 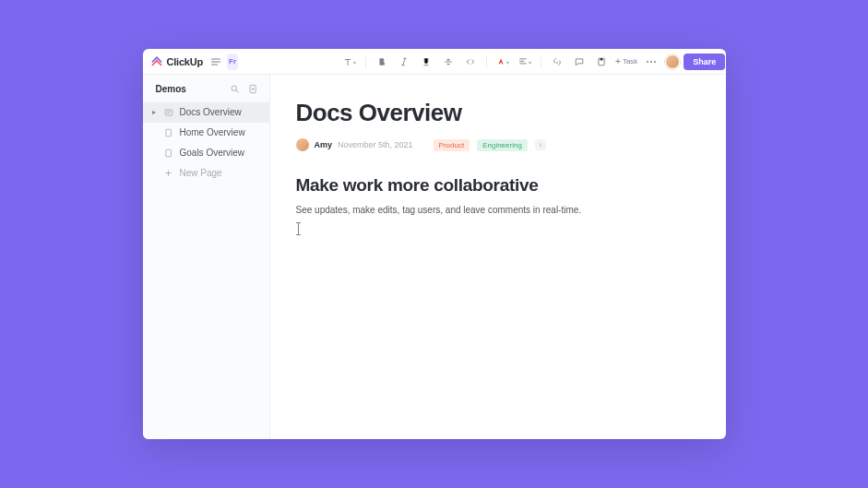 What do you see at coordinates (207, 143) in the screenshot?
I see `sidebar-page-list: ▸ Docs Overview ▸ Home Overview ▸ Goals …` at bounding box center [207, 143].